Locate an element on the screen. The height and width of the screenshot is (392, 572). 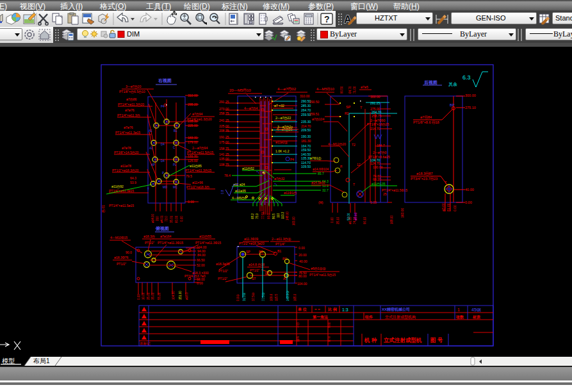
svg-text: ø11ⓜ52 is located at coordinates (249, 168).